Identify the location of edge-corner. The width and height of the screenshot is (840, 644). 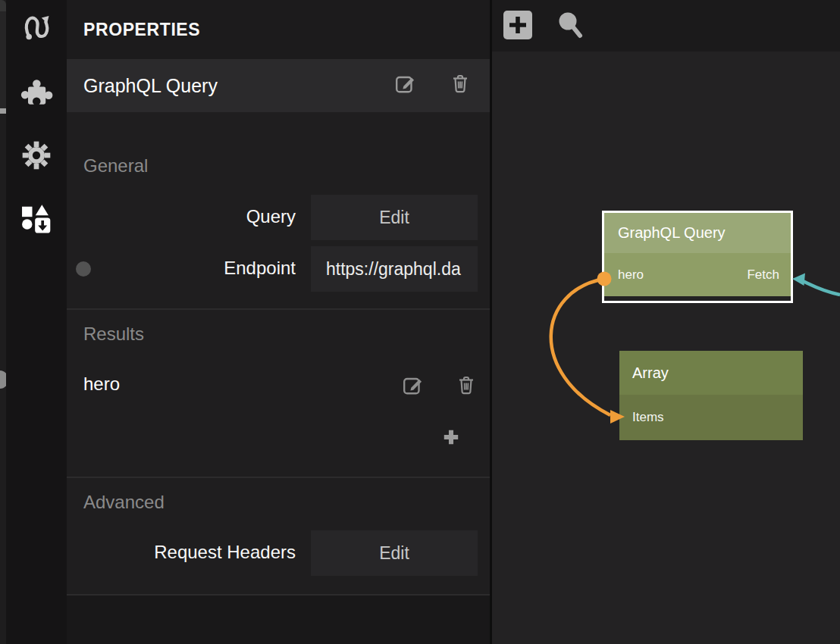
(3, 6).